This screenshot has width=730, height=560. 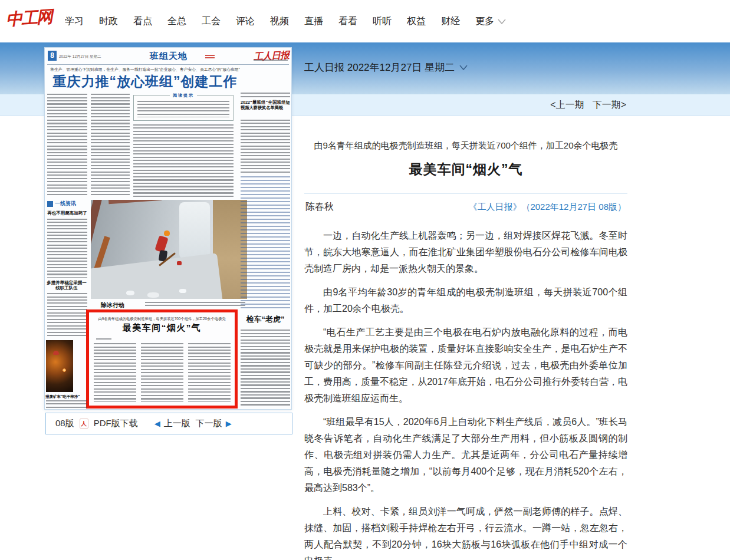 I want to click on paper-photo1-caption: 除冰行动, so click(x=113, y=305).